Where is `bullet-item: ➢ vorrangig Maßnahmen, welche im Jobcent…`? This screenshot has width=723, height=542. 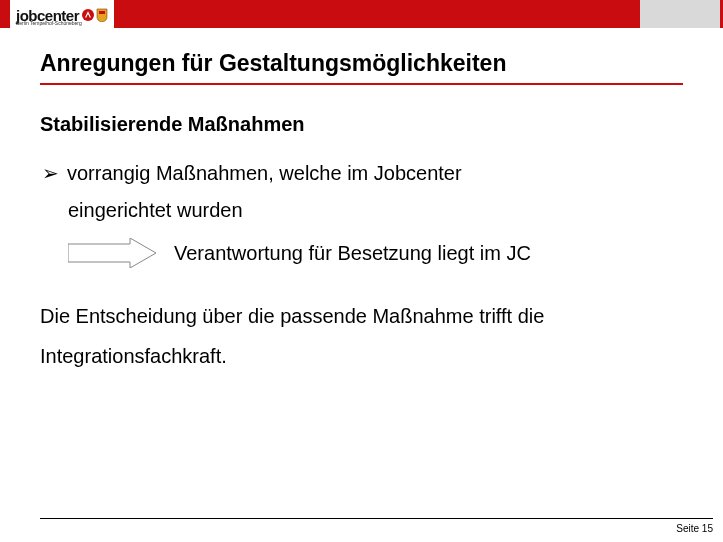
bullet-item: ➢ vorrangig Maßnahmen, welche im Jobcent… is located at coordinates (362, 173).